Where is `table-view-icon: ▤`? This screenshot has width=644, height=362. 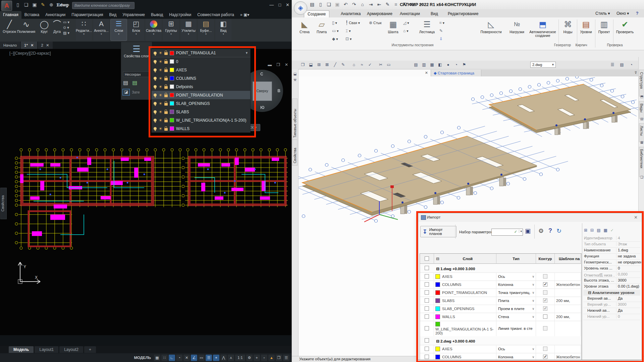
table-view-icon: ▤ is located at coordinates (622, 65).